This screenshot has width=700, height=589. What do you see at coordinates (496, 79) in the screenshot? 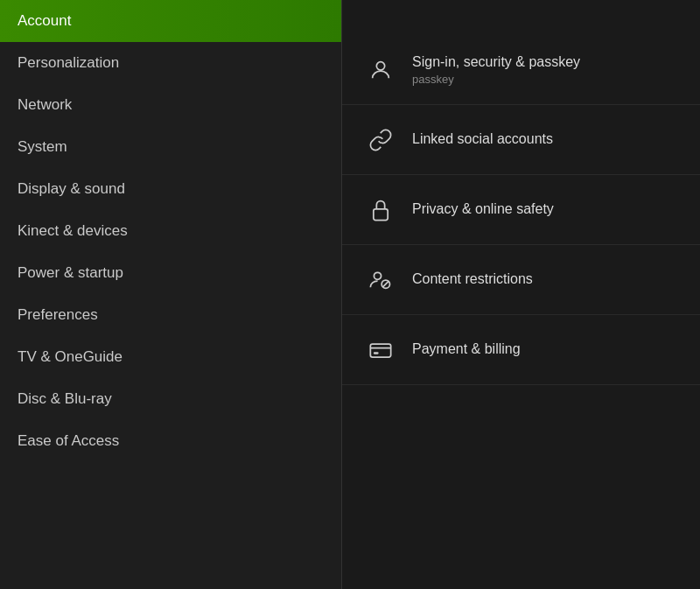
I see `menu-sublabel-sign-in-security: passkey` at bounding box center [496, 79].